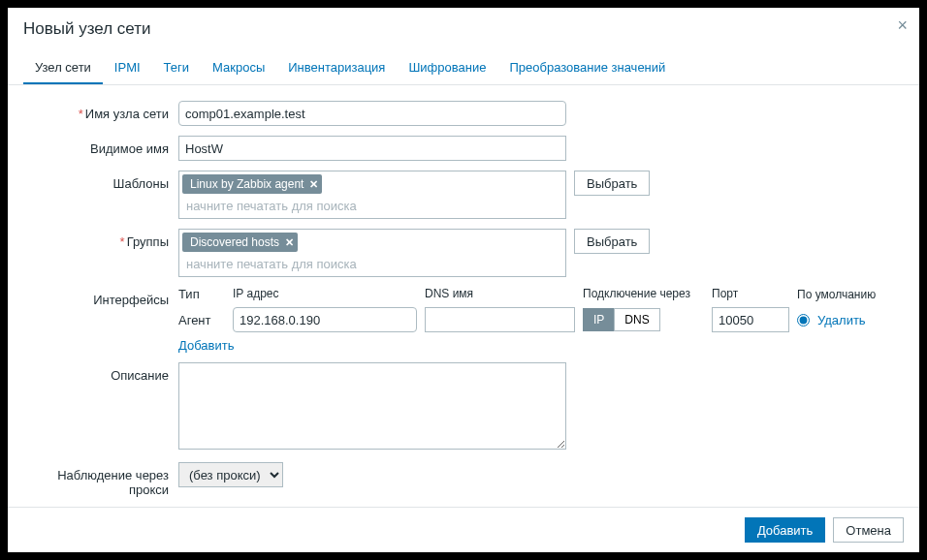 Image resolution: width=927 pixels, height=560 pixels. I want to click on iface-h-conn: Подключение через, so click(644, 295).